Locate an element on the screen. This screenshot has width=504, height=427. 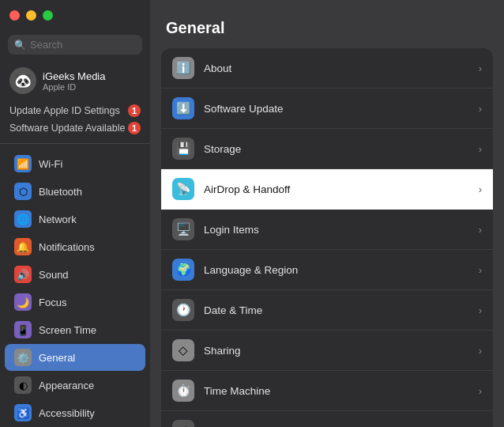
settings-row-login-items: 🖥️Login Items› is located at coordinates (327, 229).